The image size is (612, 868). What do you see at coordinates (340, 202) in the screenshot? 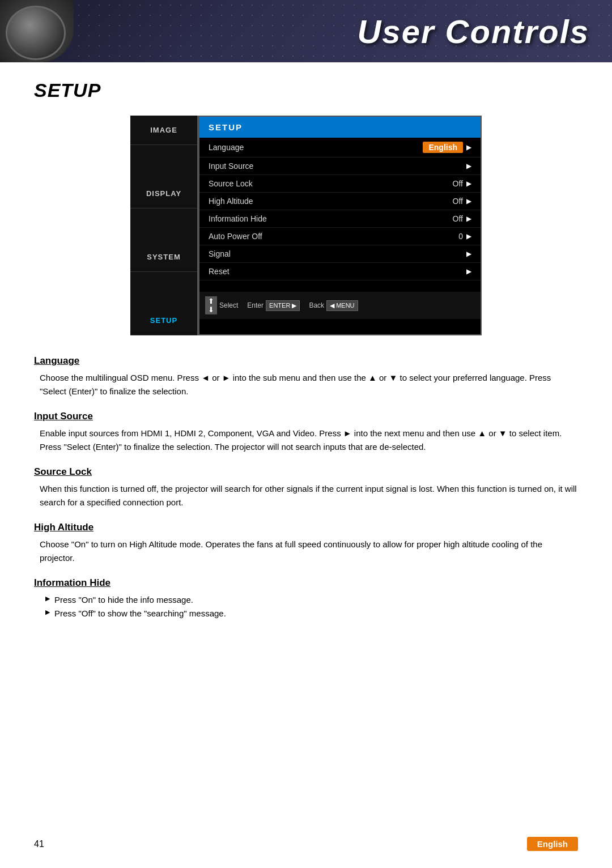
I see `menu-item-high-altitude: High Altitude Off ▶` at bounding box center [340, 202].